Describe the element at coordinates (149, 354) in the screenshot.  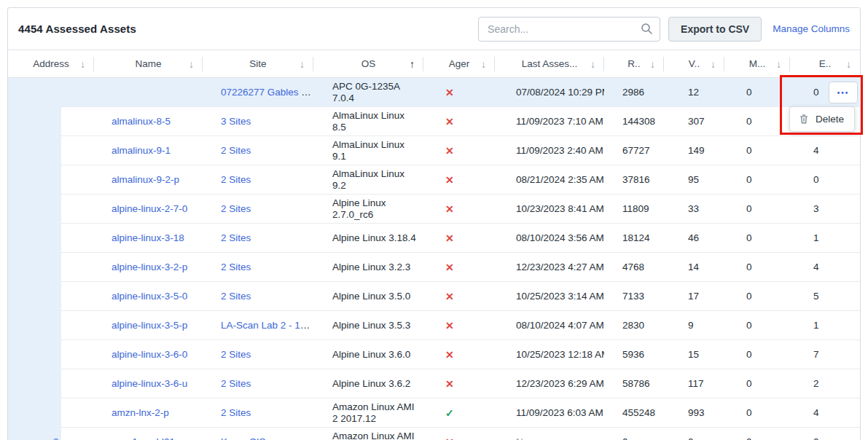
I see `name-link: alpine-linux-3-6-0` at that location.